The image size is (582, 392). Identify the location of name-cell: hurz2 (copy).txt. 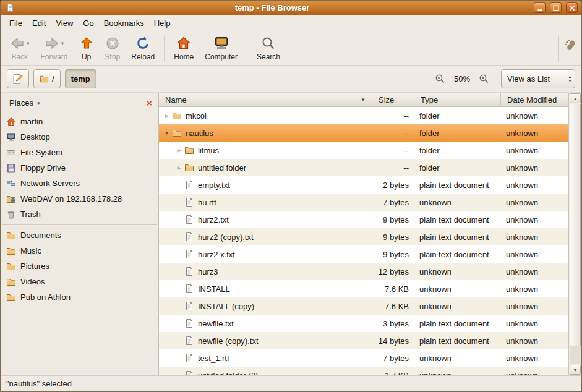
(266, 237).